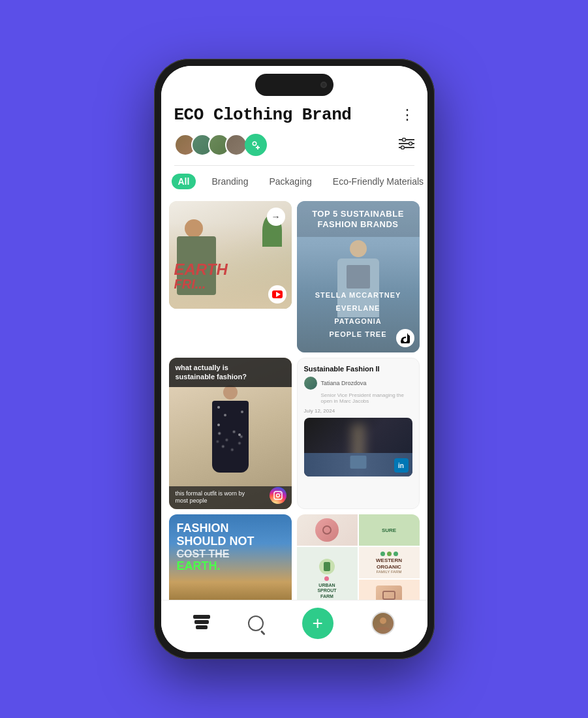  What do you see at coordinates (405, 338) in the screenshot?
I see `tiktok-badge` at bounding box center [405, 338].